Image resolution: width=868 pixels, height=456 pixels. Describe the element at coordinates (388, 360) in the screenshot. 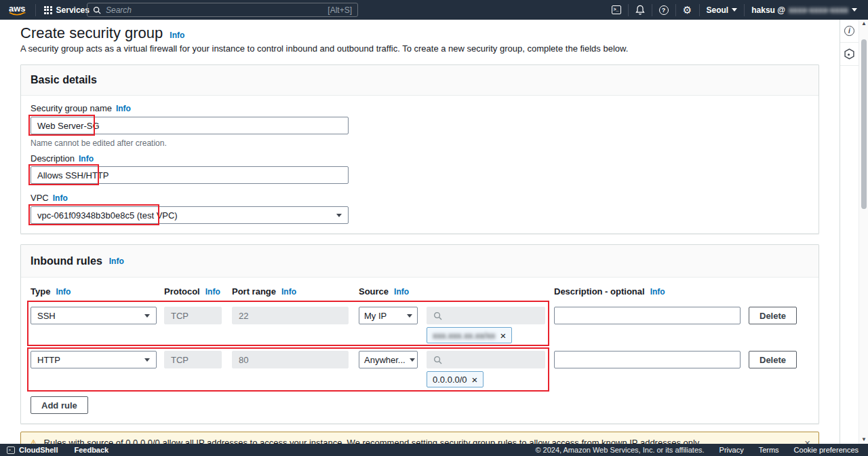

I see `rule-2-source-select: Anywher...` at that location.